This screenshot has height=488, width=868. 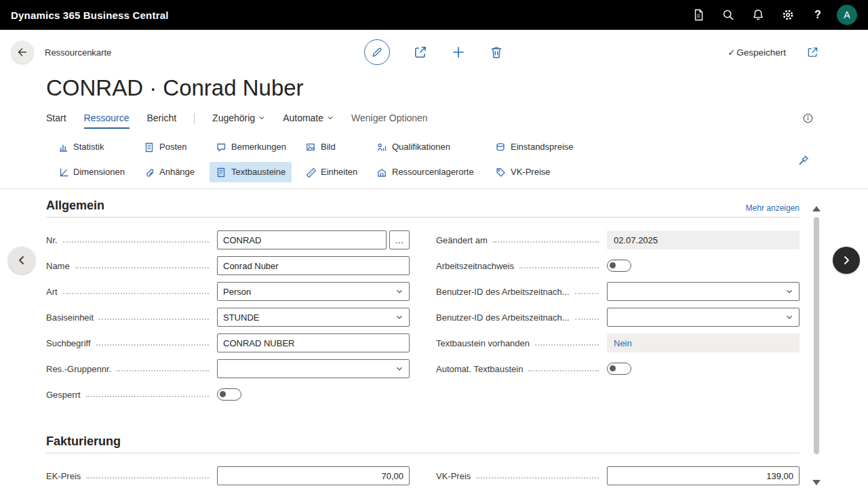 What do you see at coordinates (313, 291) in the screenshot?
I see `art-select: Person` at bounding box center [313, 291].